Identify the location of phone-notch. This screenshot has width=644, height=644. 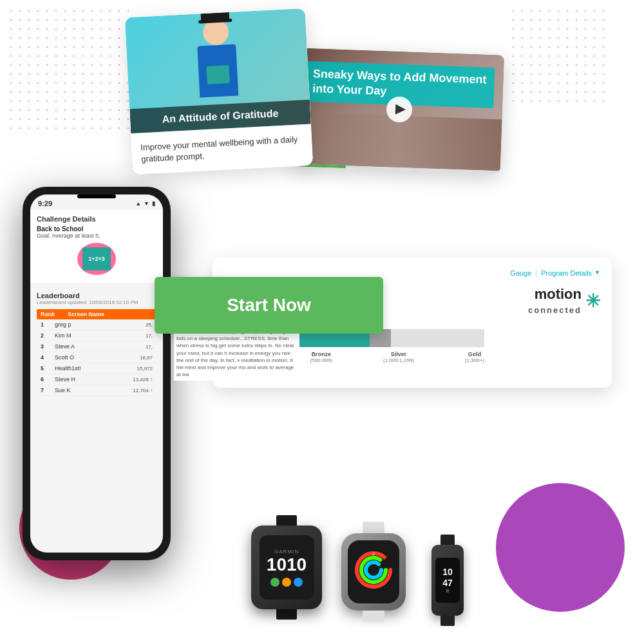
(97, 196).